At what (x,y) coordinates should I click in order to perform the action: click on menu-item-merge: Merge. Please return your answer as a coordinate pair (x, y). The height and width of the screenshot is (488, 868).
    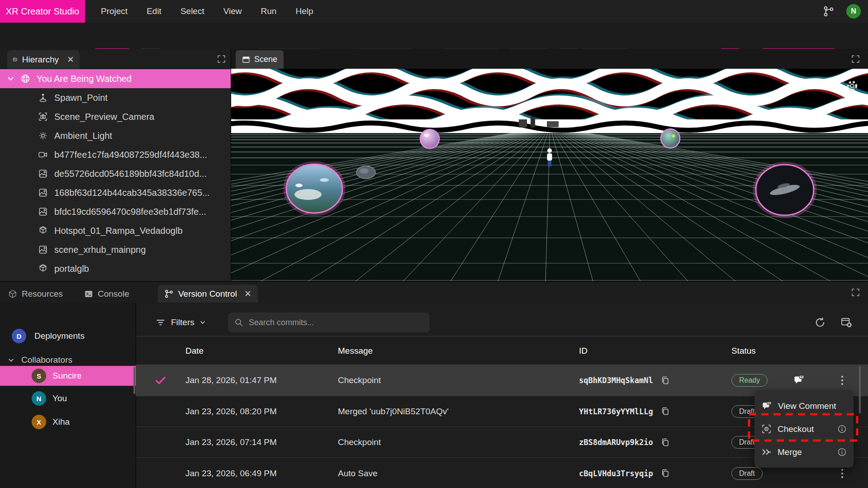
    Looking at the image, I should click on (804, 452).